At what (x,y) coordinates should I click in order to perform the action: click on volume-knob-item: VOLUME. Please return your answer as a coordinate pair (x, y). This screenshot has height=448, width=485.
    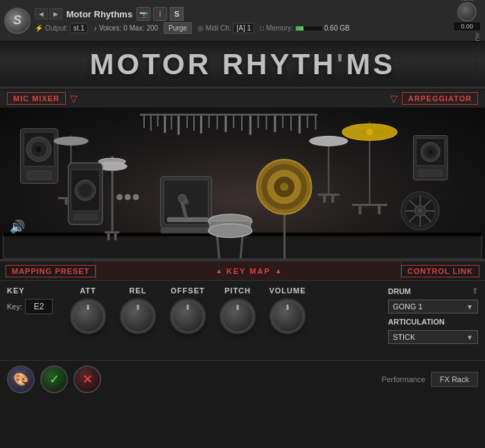
    Looking at the image, I should click on (288, 311).